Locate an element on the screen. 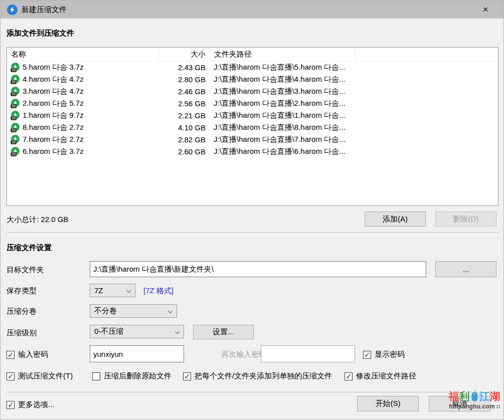 The width and height of the screenshot is (504, 420). separate-archives-option: 把每个文件/文件夹添加到单独的压缩文件 is located at coordinates (258, 376).